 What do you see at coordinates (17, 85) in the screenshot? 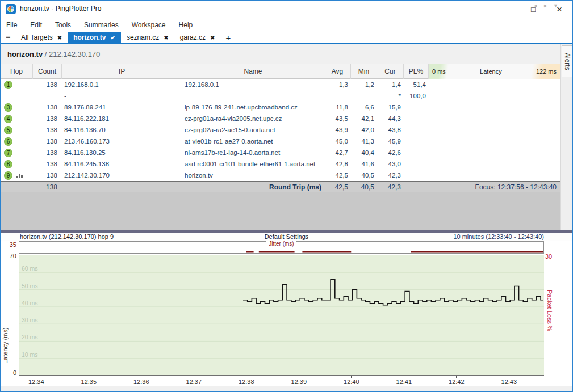
I see `hop-cell: 1` at bounding box center [17, 85].